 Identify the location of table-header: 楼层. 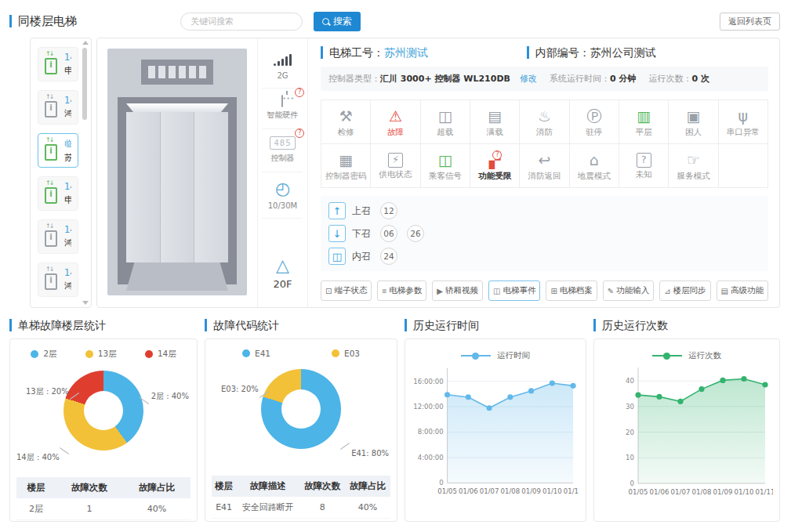
(36, 487).